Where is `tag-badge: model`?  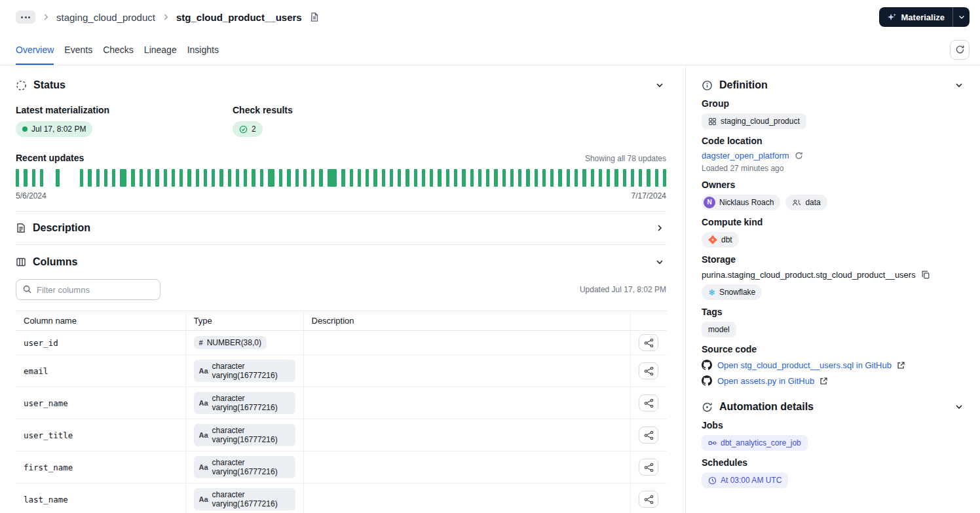
tag-badge: model is located at coordinates (719, 330).